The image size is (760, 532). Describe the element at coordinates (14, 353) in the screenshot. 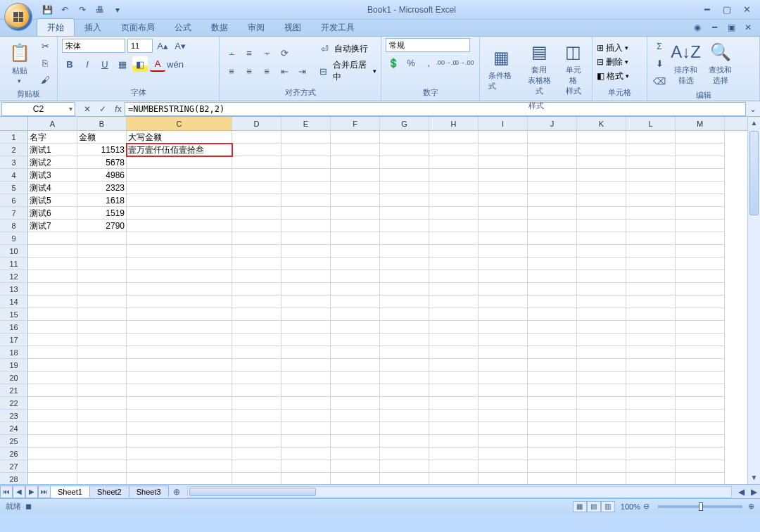

I see `row-header: 18` at that location.